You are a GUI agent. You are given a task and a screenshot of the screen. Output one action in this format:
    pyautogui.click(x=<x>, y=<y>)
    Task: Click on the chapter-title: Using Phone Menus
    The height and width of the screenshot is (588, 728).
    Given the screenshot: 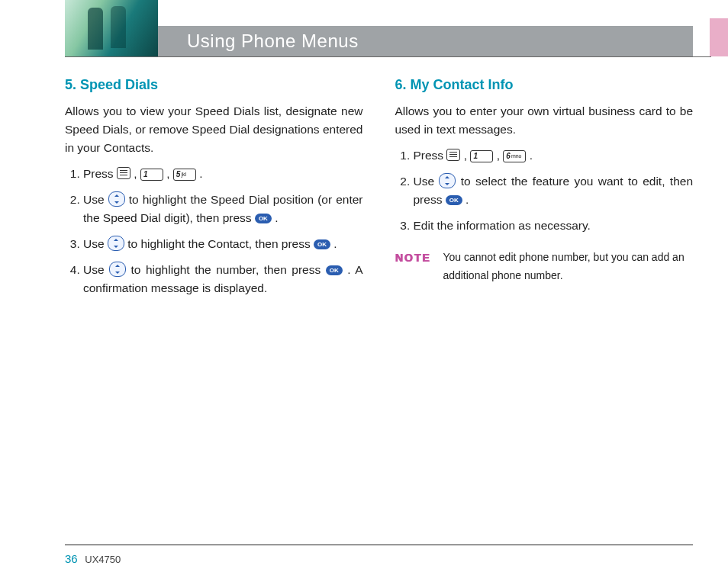 What is the action you would take?
    pyautogui.click(x=273, y=41)
    